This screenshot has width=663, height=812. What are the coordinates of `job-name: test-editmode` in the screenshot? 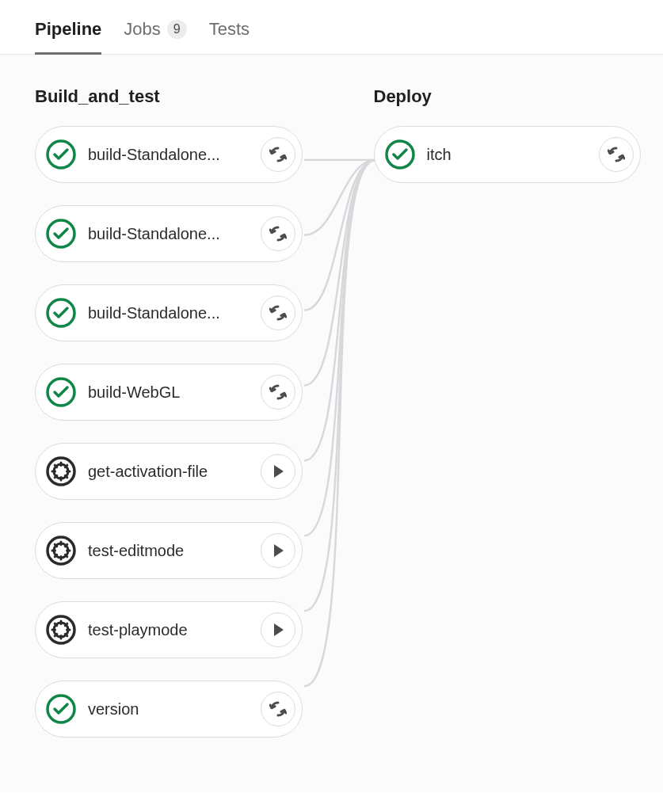 It's located at (174, 551).